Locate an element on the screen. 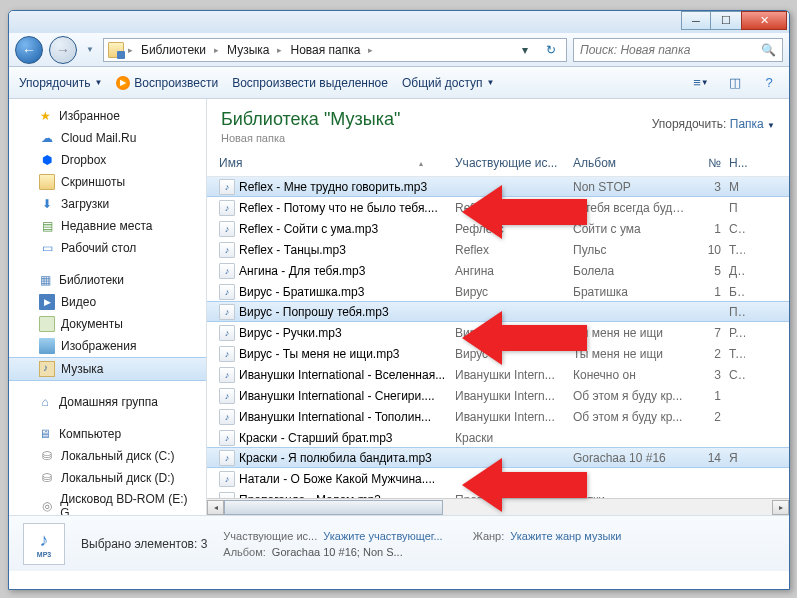  col-last: Н... is located at coordinates (735, 163).